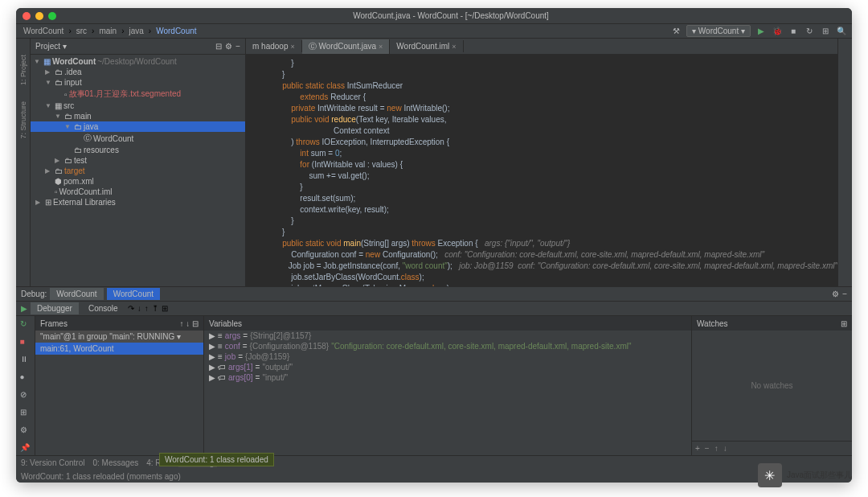 Image resolution: width=868 pixels, height=497 pixels. What do you see at coordinates (542, 176) in the screenshot?
I see `code-line: sum += val.get();` at bounding box center [542, 176].